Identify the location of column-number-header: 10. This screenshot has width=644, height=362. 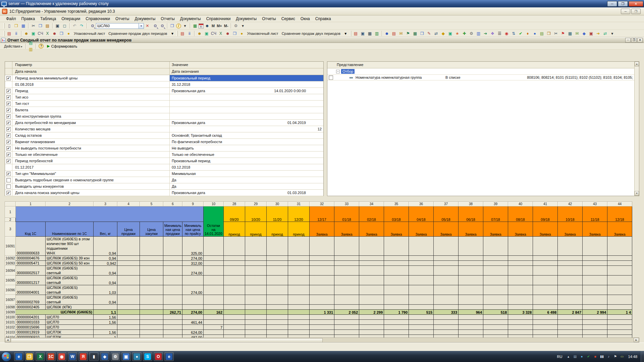
(214, 204).